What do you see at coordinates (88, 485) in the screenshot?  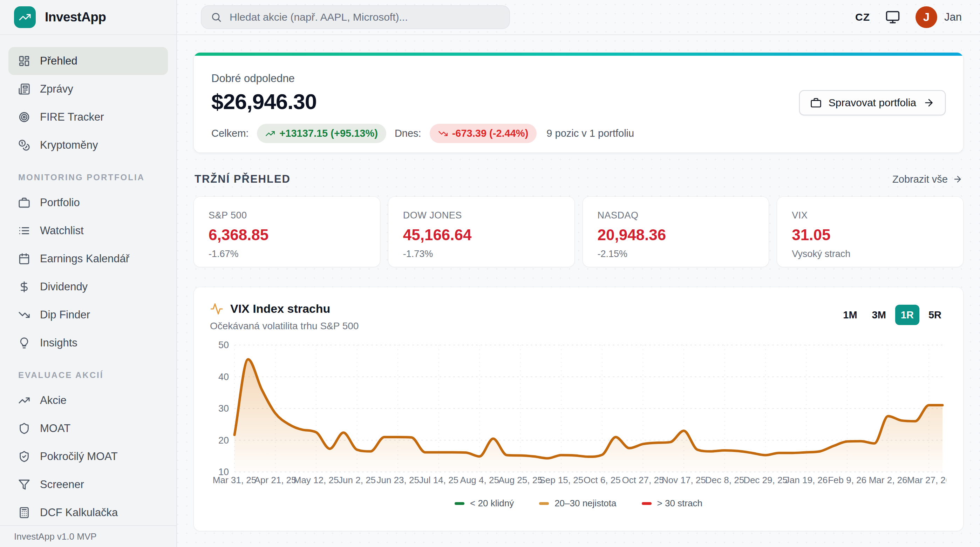 I see `sidebar-item-screener: Screener` at bounding box center [88, 485].